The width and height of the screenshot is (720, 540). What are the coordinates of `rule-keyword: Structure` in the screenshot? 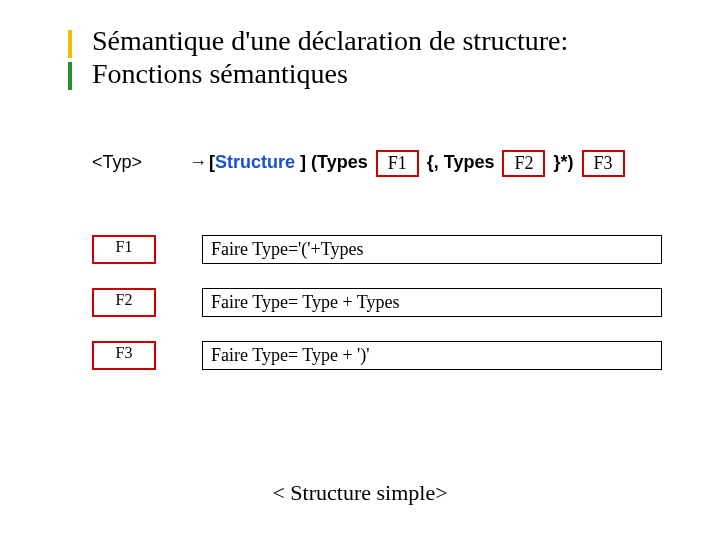 It's located at (255, 162).